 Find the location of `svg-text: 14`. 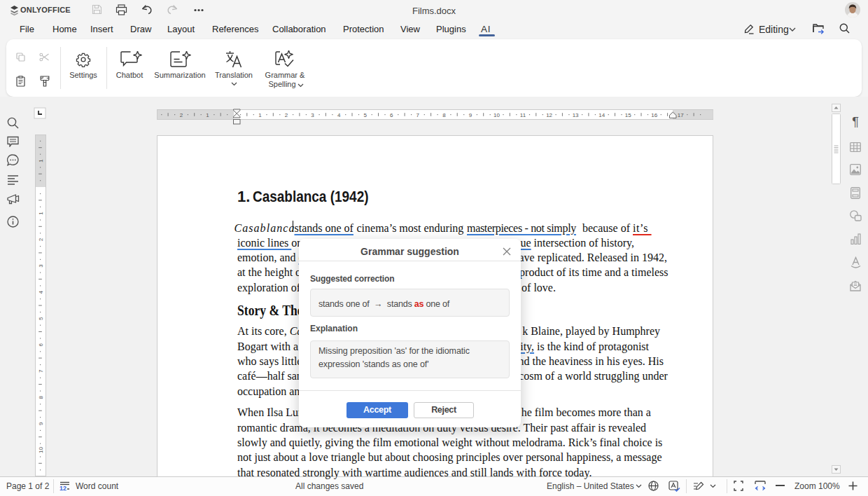

svg-text: 14 is located at coordinates (602, 115).